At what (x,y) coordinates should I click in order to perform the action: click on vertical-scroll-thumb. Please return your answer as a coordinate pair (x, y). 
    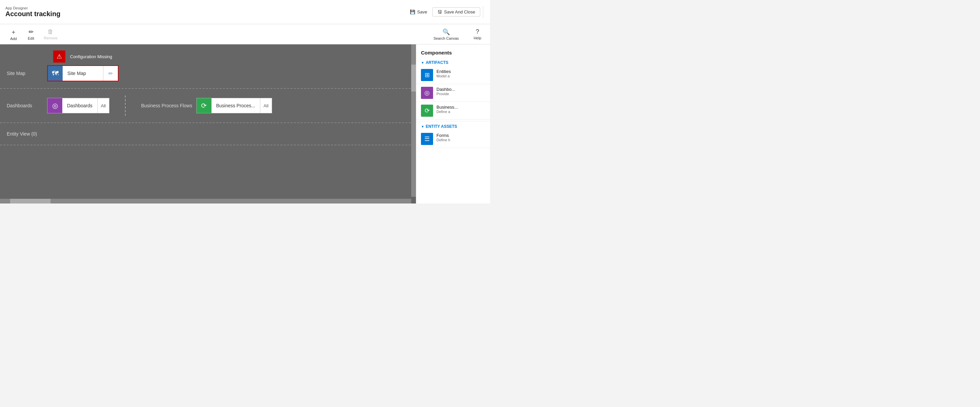
    Looking at the image, I should click on (414, 78).